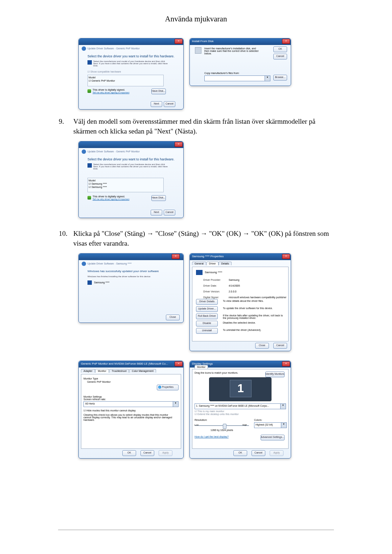 Image resolution: width=392 pixels, height=554 pixels. I want to click on hide-modes-note: Clearing this check box allows you to se…, so click(129, 417).